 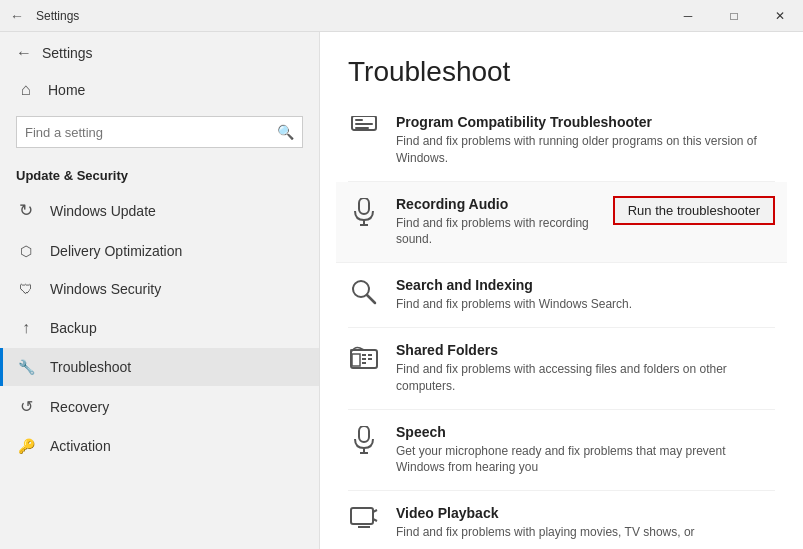 I want to click on search-indexing-name: Search and Indexing, so click(x=586, y=285).